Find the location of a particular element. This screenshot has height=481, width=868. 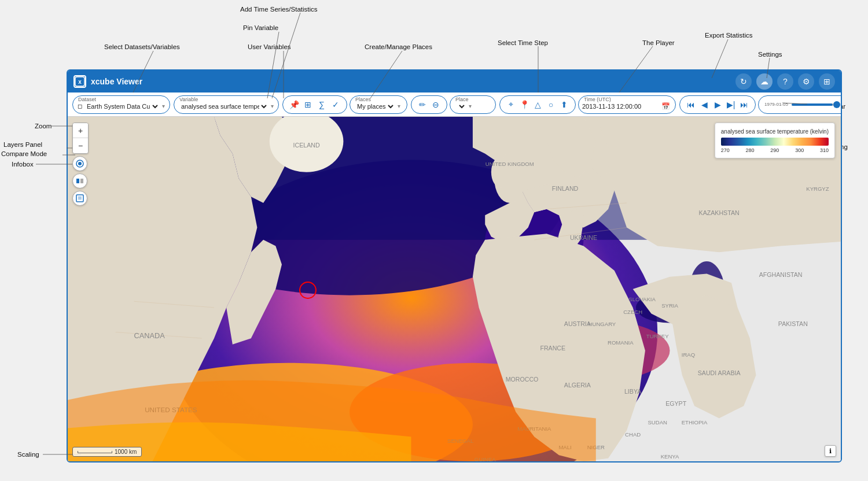

pin-variable-annotation: Pin Variable is located at coordinates (260, 28).